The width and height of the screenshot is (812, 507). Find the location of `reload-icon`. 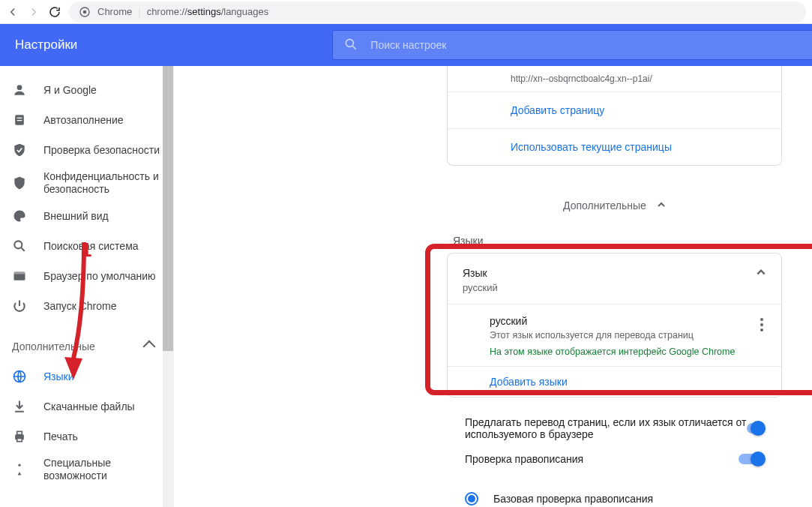

reload-icon is located at coordinates (55, 12).